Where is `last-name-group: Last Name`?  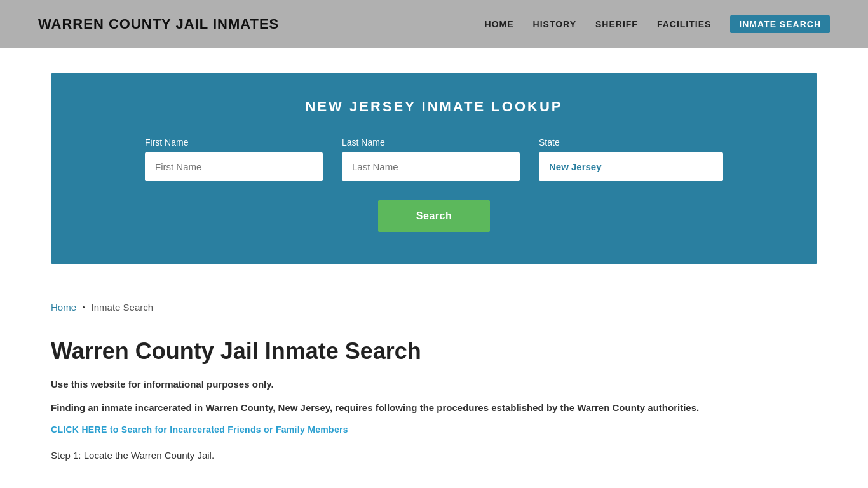 last-name-group: Last Name is located at coordinates (431, 159).